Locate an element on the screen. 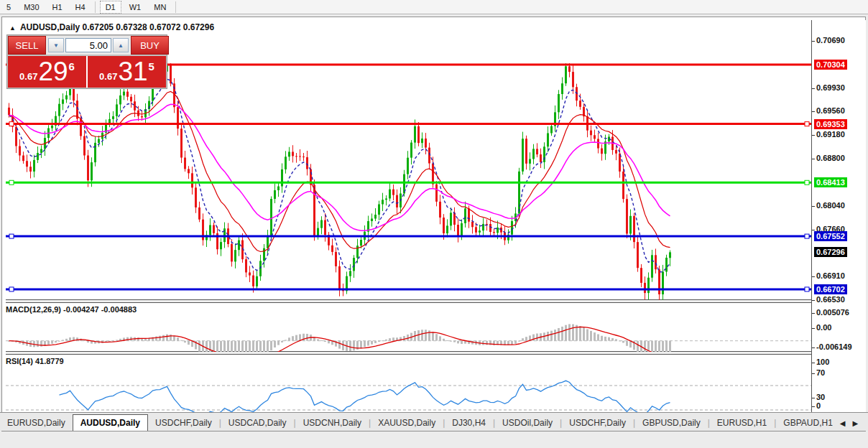 This screenshot has width=868, height=448. chart-tab-audusd-daily: AUDUSD,Daily is located at coordinates (111, 422).